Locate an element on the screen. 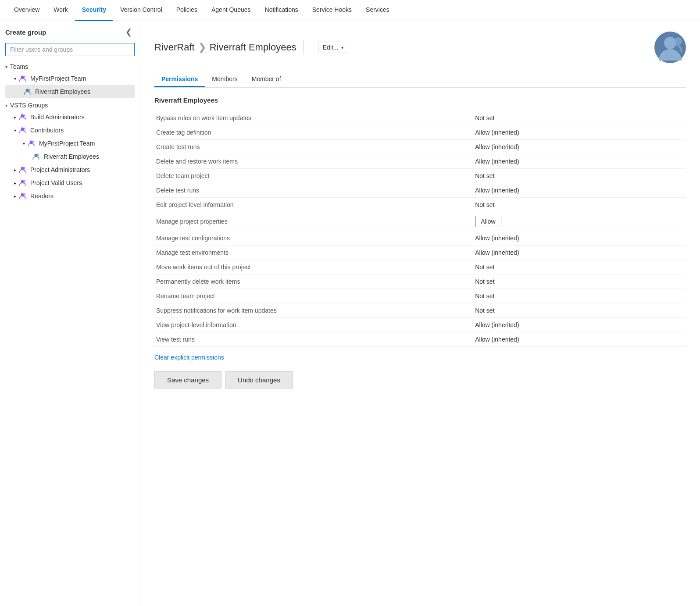  table-row: Move work items out of this projectNot s… is located at coordinates (420, 267).